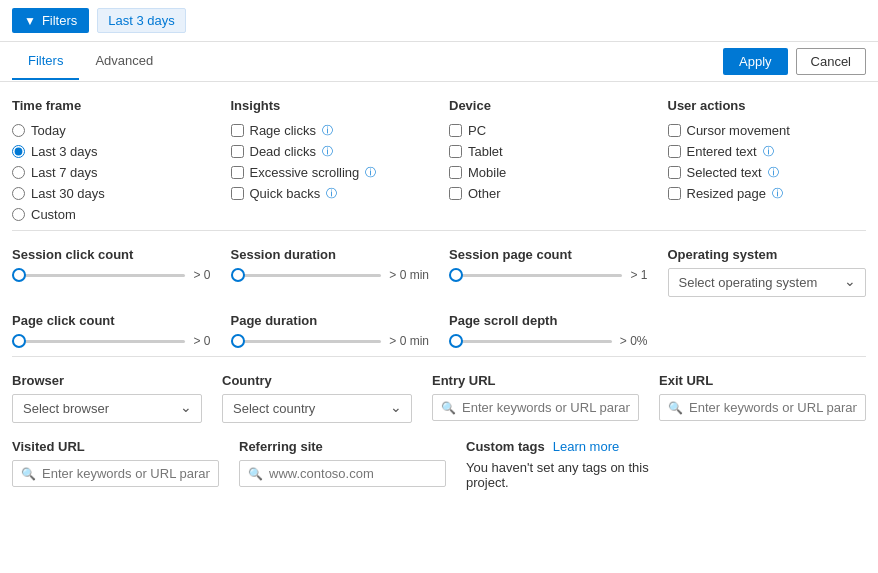 This screenshot has height=573, width=878. What do you see at coordinates (256, 474) in the screenshot?
I see `referring-site-search-icon: 🔍` at bounding box center [256, 474].